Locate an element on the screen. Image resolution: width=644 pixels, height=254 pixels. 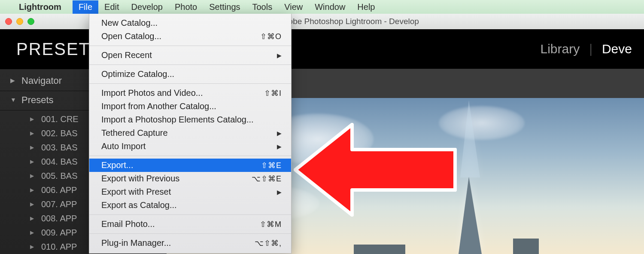
menu-item-label: Auto Import is located at coordinates (124, 146).